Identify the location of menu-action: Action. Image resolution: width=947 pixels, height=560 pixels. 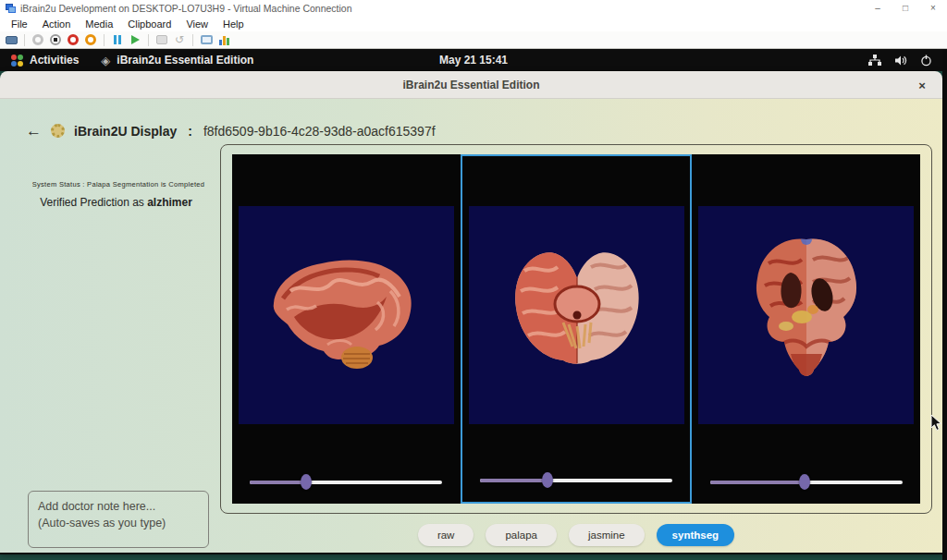
(57, 24).